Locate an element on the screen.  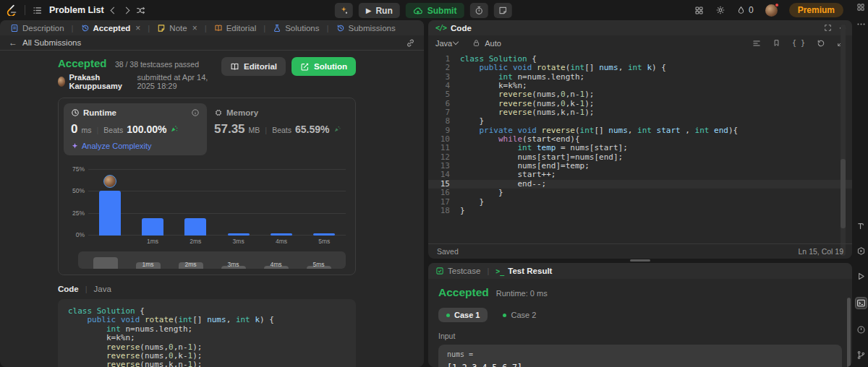
editor-line-18: 18} is located at coordinates (640, 211).